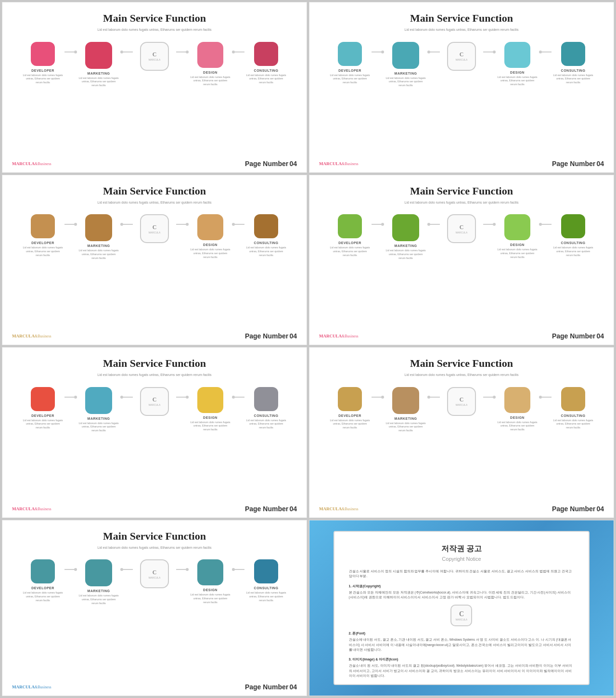 This screenshot has height=698, width=616. I want to click on slide-3: Main Service Function Lid est laborum do…, so click(154, 260).